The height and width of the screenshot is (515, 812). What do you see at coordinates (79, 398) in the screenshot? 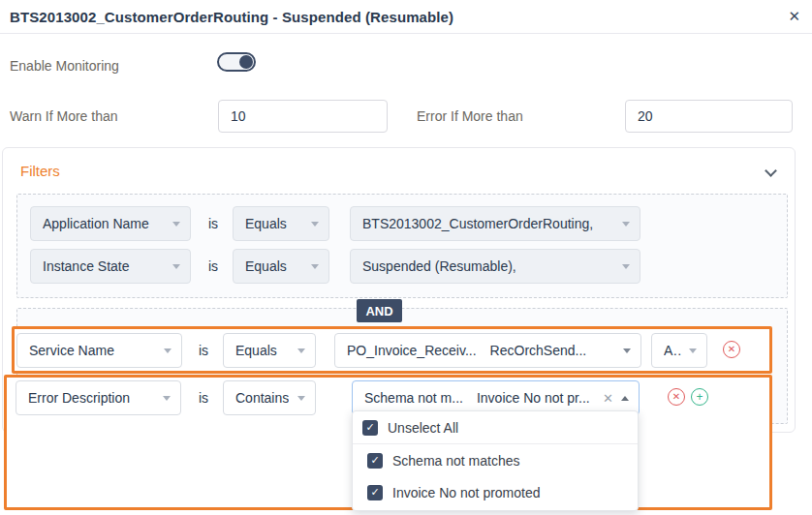
I see `field-select-label: Error Description` at bounding box center [79, 398].